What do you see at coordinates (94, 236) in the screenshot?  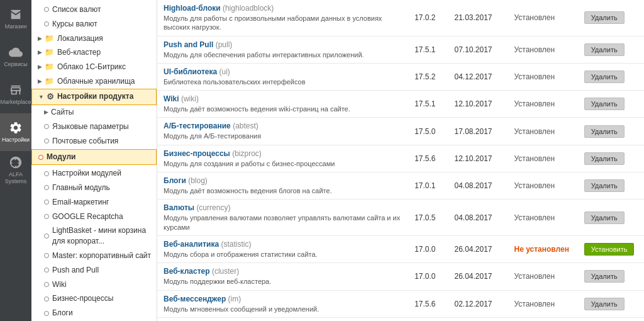 I see `nav-item-lightbasket: LightBasket - мини корзина для корпорат.…` at bounding box center [94, 236].